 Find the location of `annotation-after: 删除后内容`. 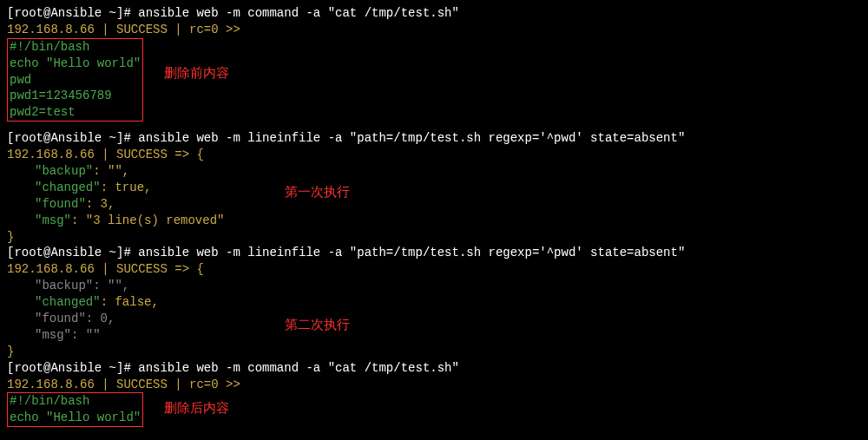

annotation-after: 删除后内容 is located at coordinates (196, 408).